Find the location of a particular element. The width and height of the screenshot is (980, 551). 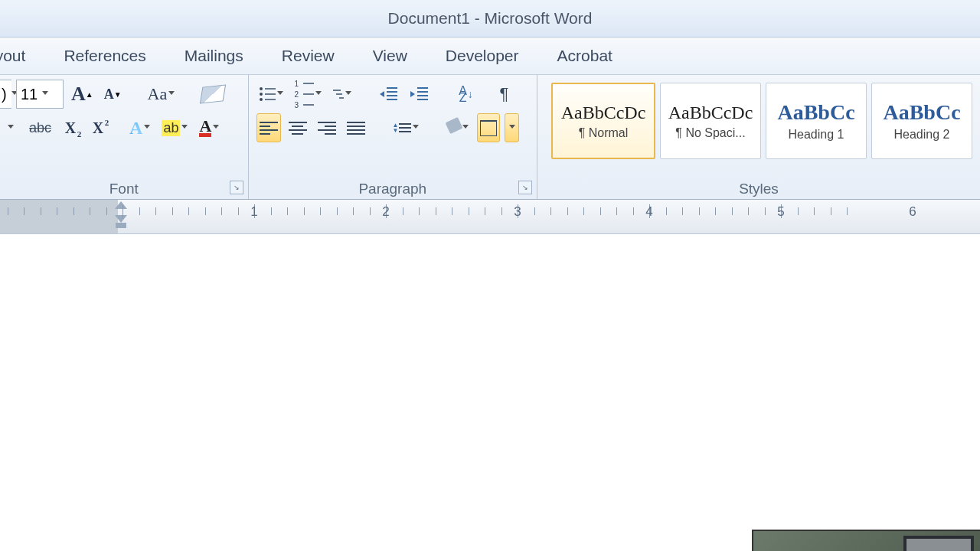

horizontal-ruler: 123456 is located at coordinates (490, 217).